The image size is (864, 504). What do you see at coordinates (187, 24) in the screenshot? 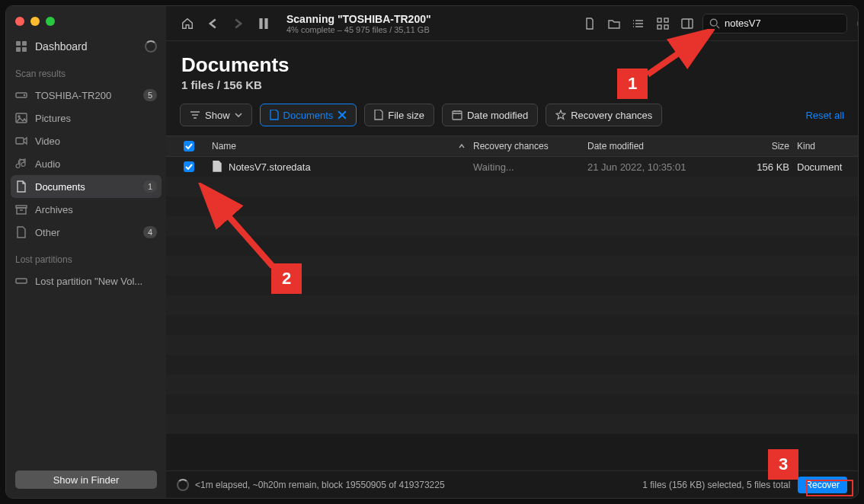
I see `home-button` at bounding box center [187, 24].